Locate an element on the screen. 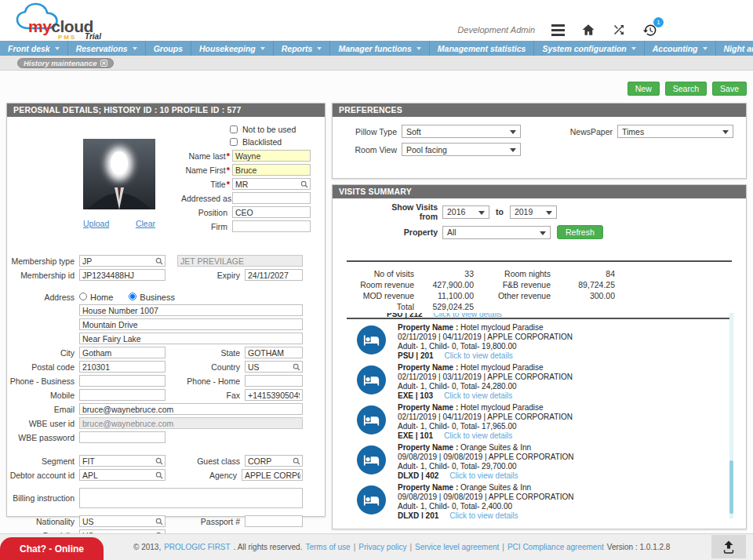 This screenshot has width=753, height=560. visit-occupancy: Adult- 1, Child- 0, Total- 19,800.00 is located at coordinates (485, 347).